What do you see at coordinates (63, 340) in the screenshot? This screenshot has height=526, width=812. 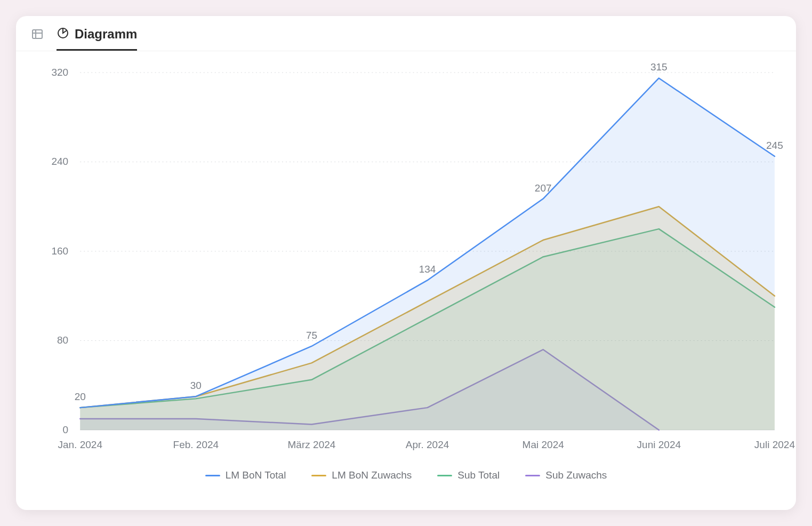 I see `svg-text: 80` at bounding box center [63, 340].